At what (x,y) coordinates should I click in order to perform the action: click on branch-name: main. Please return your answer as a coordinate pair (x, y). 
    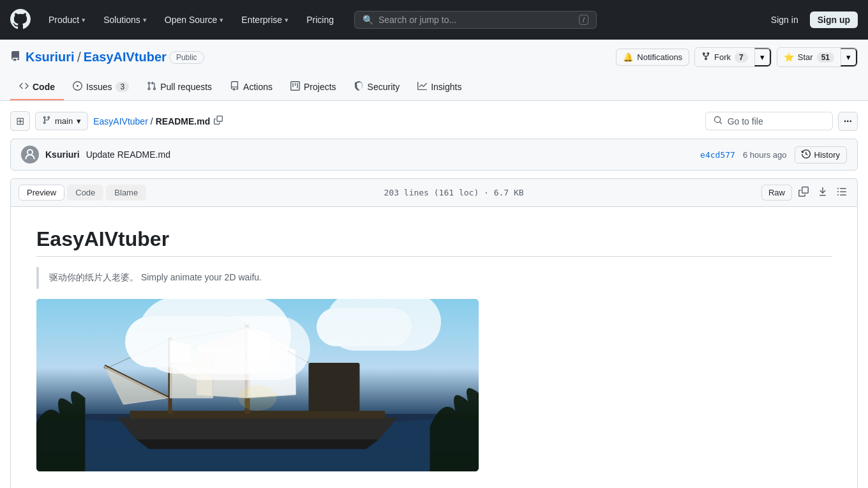
    Looking at the image, I should click on (64, 121).